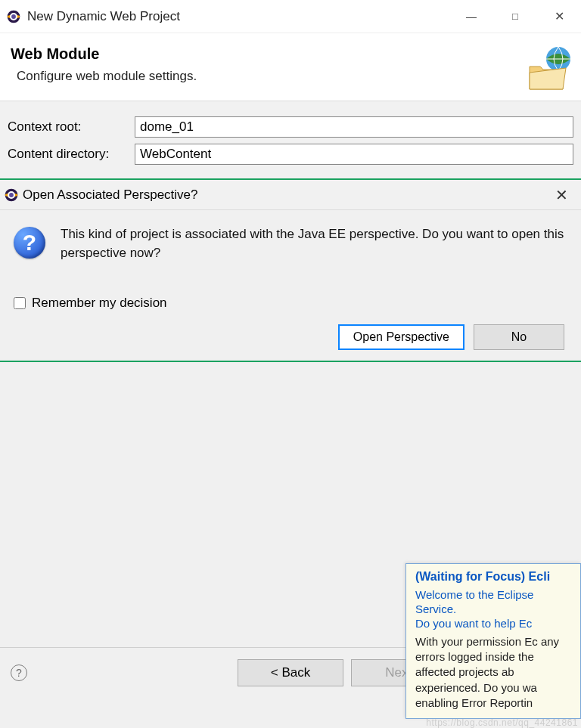 The height and width of the screenshot is (728, 581). Describe the element at coordinates (287, 195) in the screenshot. I see `perspective-title-text: Open Associated Perspective?` at that location.